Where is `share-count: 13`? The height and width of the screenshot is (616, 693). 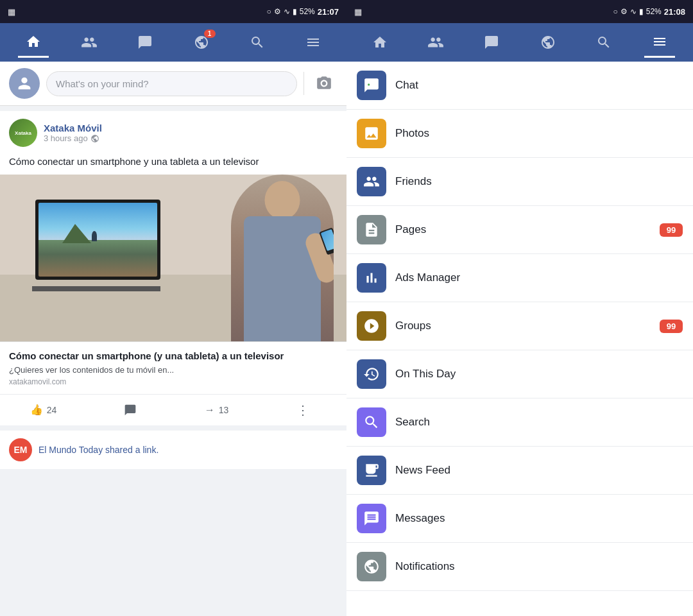
share-count: 13 is located at coordinates (224, 410).